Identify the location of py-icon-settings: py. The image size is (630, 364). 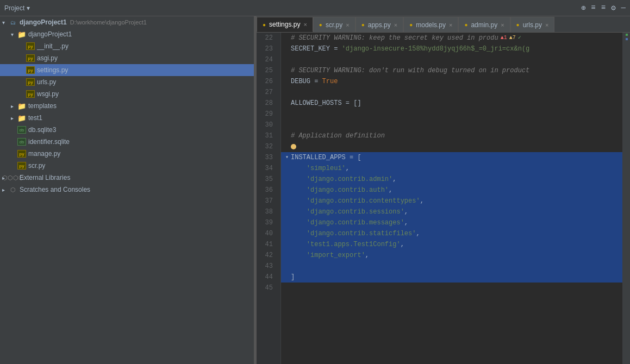
(30, 70).